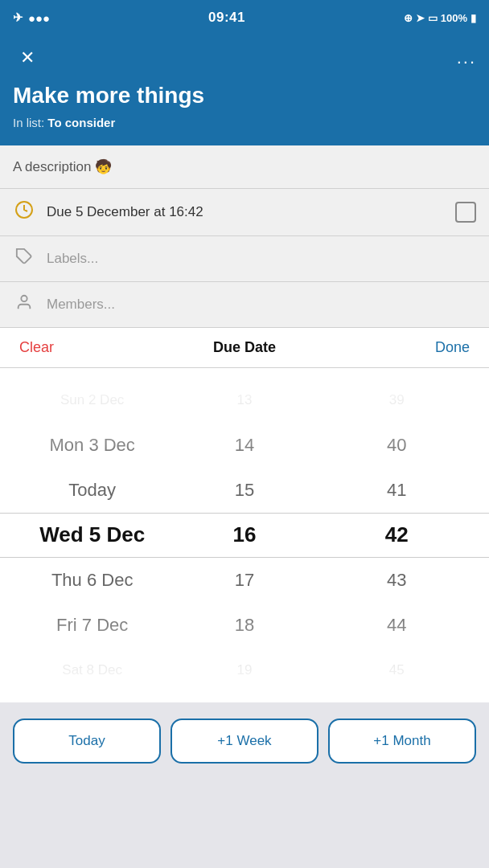 This screenshot has height=868, width=489. I want to click on date-column: Sun 2 DecMon 3 DecTodayWed 5 DecThu 6 De…, so click(92, 535).